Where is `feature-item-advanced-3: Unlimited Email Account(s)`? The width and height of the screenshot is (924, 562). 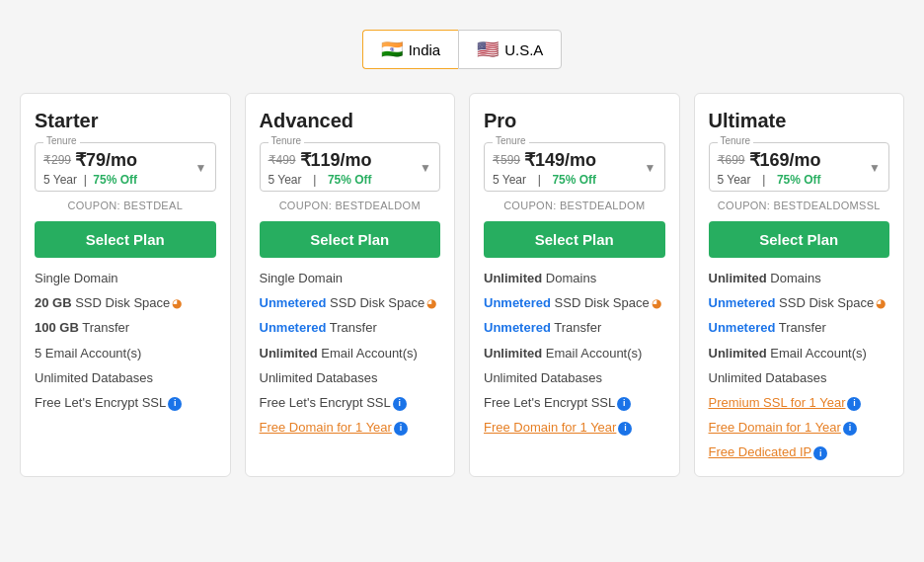
feature-item-advanced-3: Unlimited Email Account(s) is located at coordinates (350, 354).